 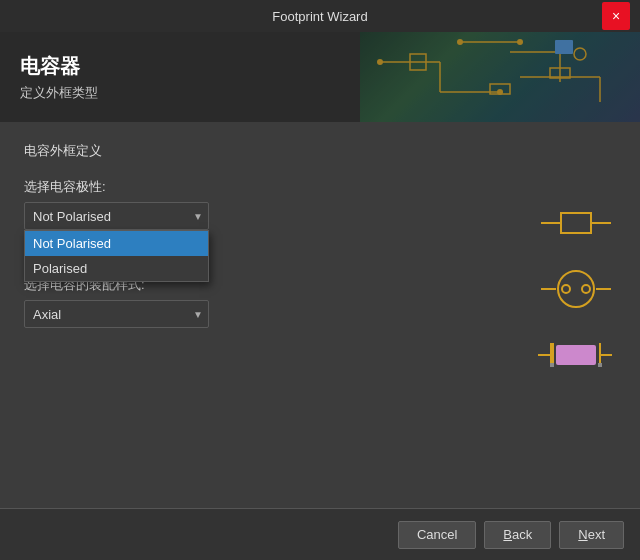 I want to click on pcb-background, so click(x=500, y=77).